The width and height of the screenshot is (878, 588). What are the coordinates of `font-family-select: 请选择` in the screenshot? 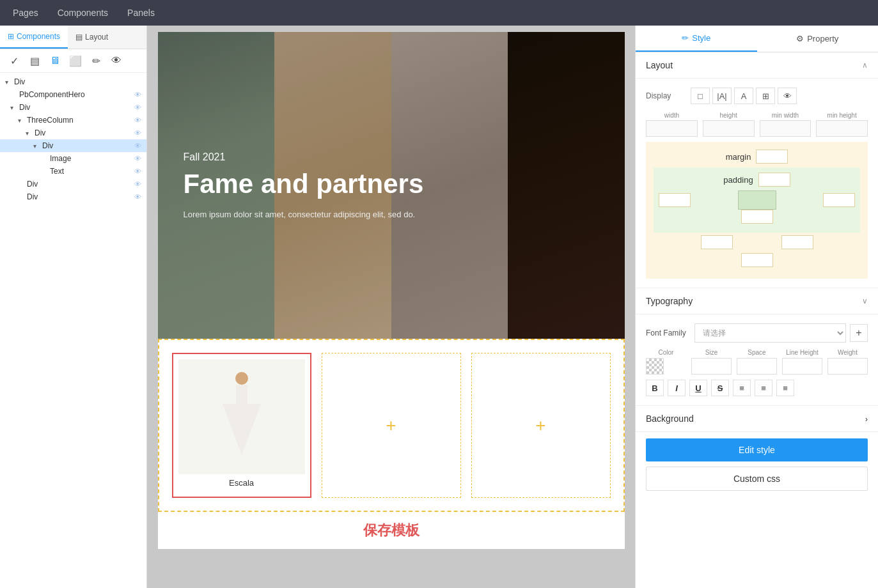 It's located at (770, 333).